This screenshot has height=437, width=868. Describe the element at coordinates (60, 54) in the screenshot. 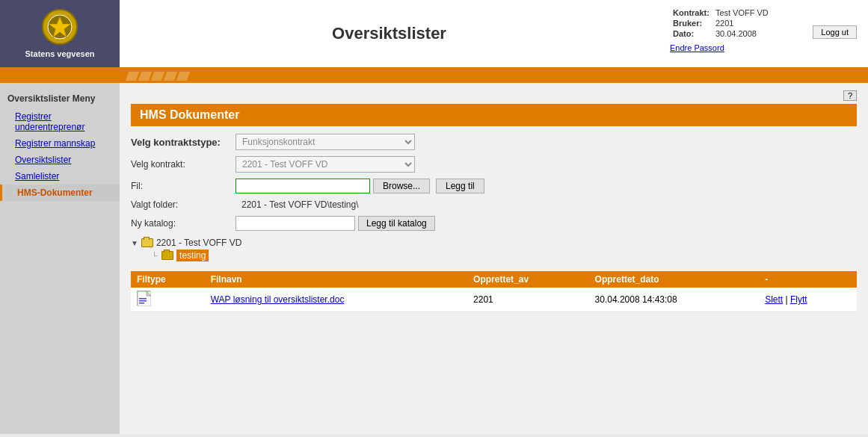

I see `logo-text: Statens vegvesen` at that location.